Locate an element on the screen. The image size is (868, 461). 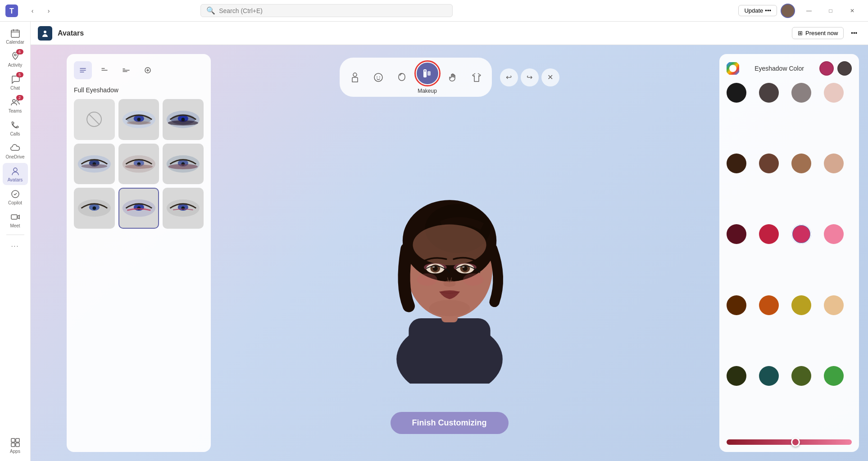
color-swatch-darkgray is located at coordinates (769, 93).